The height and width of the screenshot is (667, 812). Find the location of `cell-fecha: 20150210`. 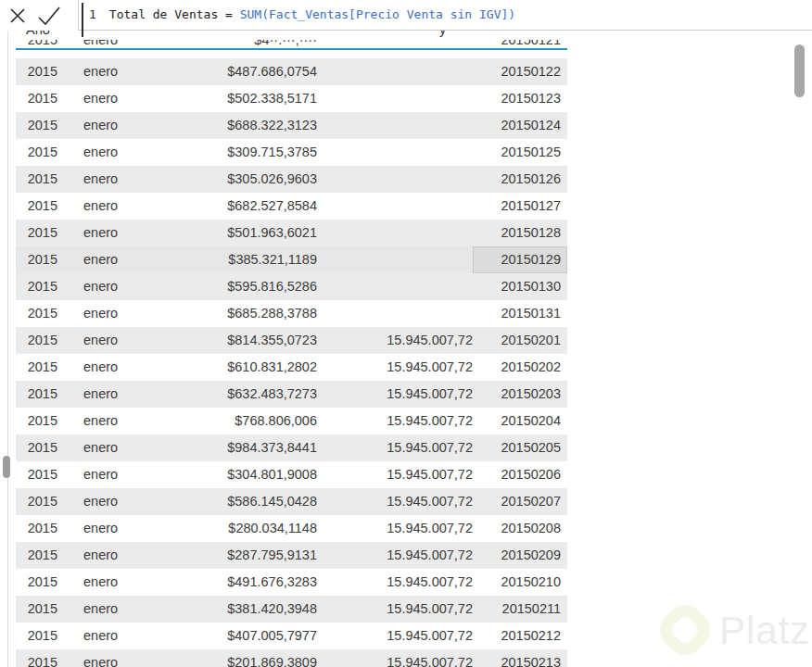

cell-fecha: 20150210 is located at coordinates (520, 582).